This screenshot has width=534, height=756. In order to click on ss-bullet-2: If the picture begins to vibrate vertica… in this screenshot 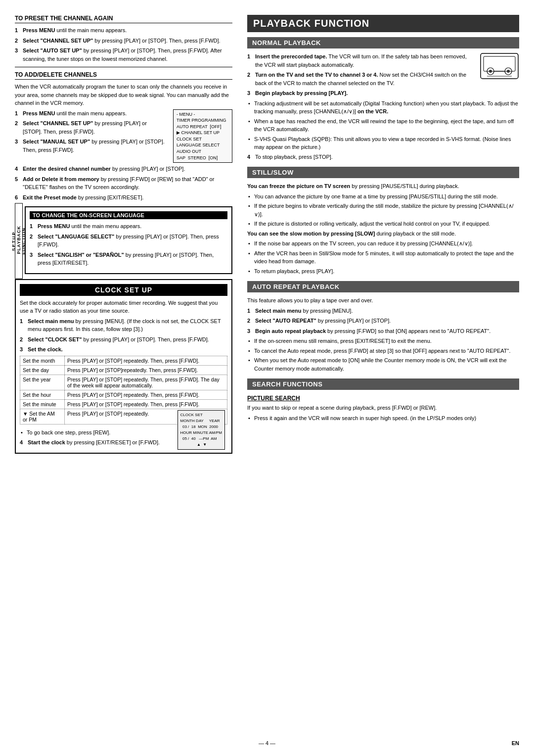, I will do `click(383, 210)`.